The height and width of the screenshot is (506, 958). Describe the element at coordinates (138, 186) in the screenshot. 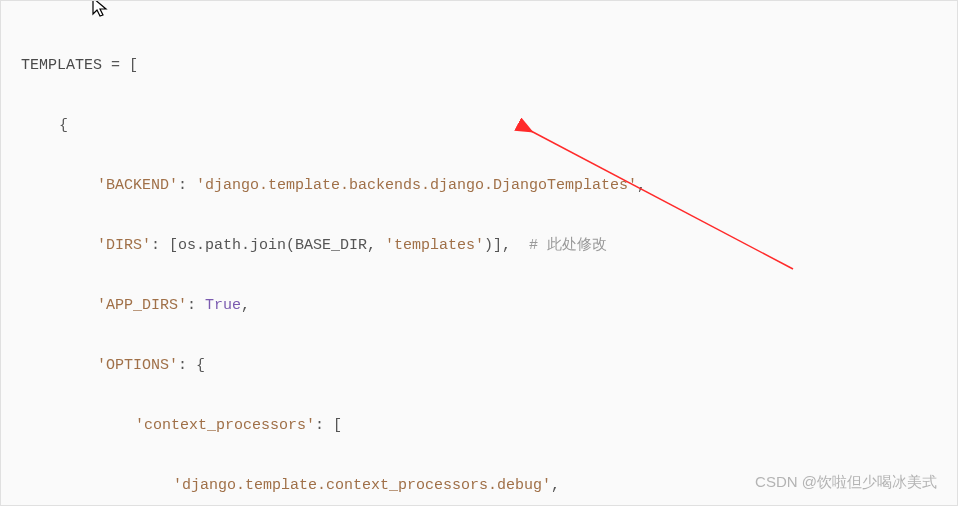

I see `backend-key: 'BACKEND'` at that location.